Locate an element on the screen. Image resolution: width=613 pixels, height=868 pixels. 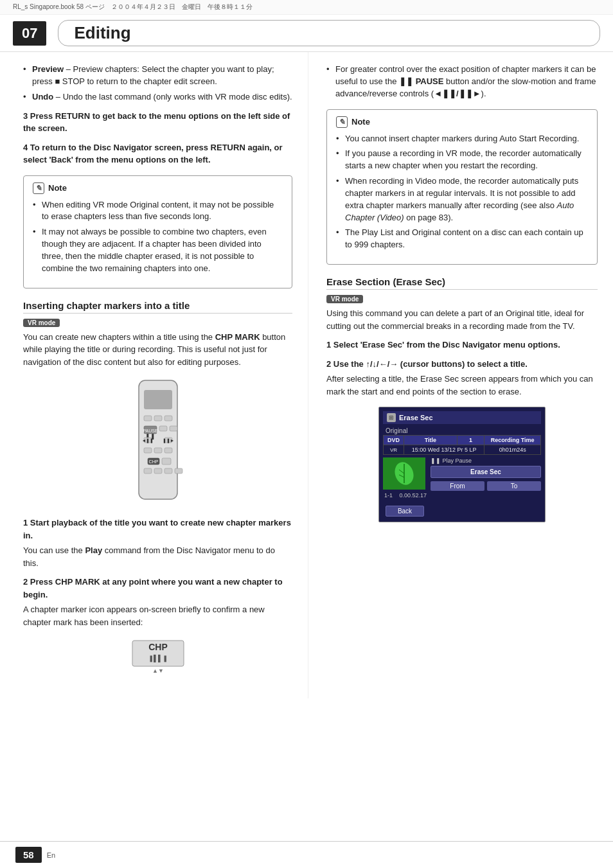
from-btn: From is located at coordinates (458, 486).